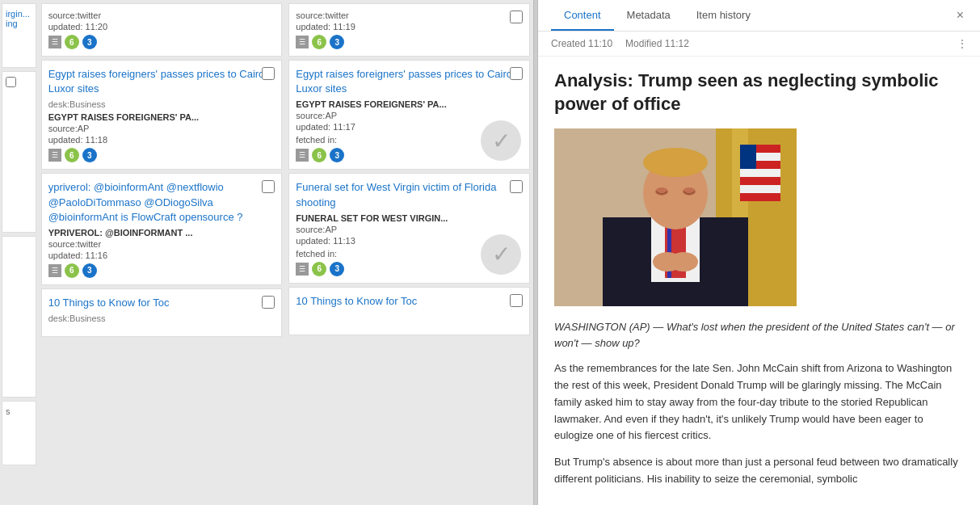  What do you see at coordinates (19, 14) in the screenshot?
I see `partial-title-1: irgin...` at bounding box center [19, 14].